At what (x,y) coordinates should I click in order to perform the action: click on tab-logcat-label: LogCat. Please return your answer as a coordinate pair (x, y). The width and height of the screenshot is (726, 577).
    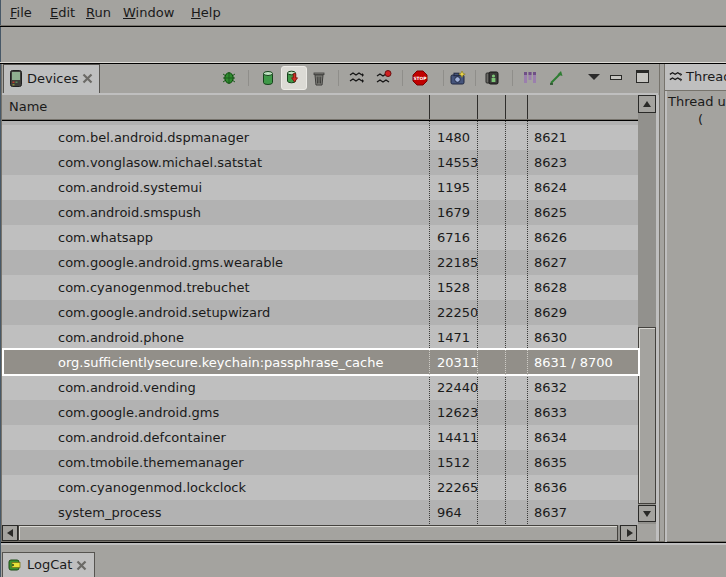
    Looking at the image, I should click on (50, 564).